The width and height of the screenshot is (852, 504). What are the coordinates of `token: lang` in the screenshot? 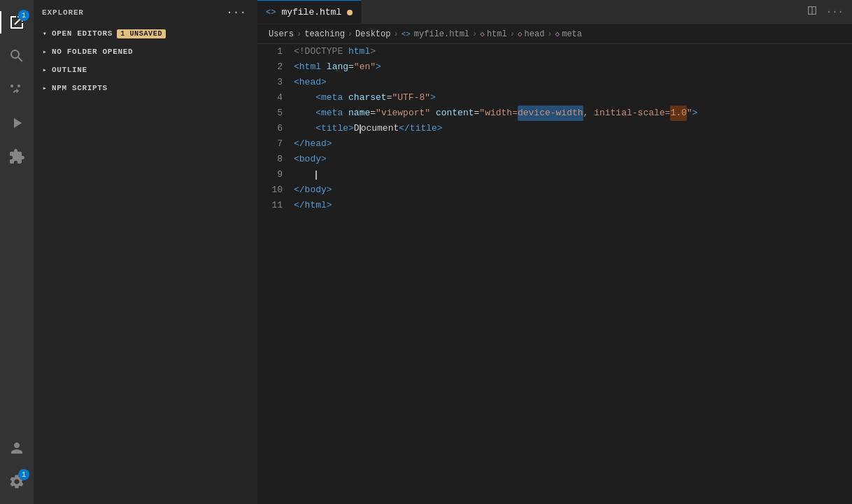 It's located at (337, 67).